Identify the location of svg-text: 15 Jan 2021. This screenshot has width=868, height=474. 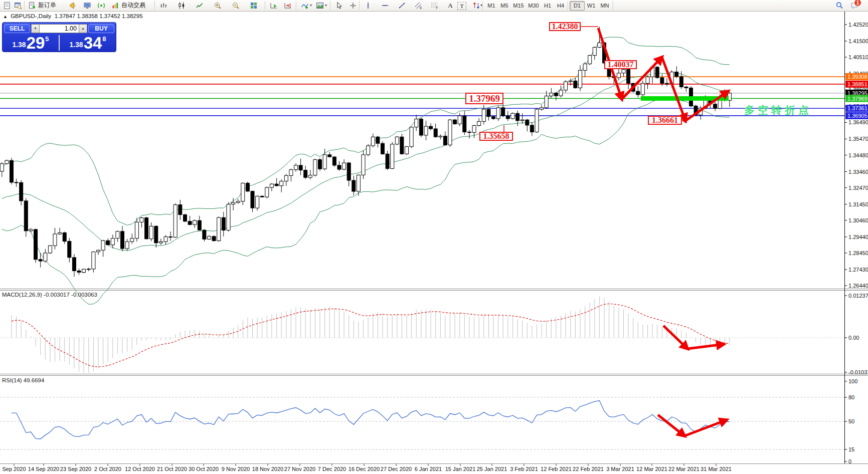
(460, 469).